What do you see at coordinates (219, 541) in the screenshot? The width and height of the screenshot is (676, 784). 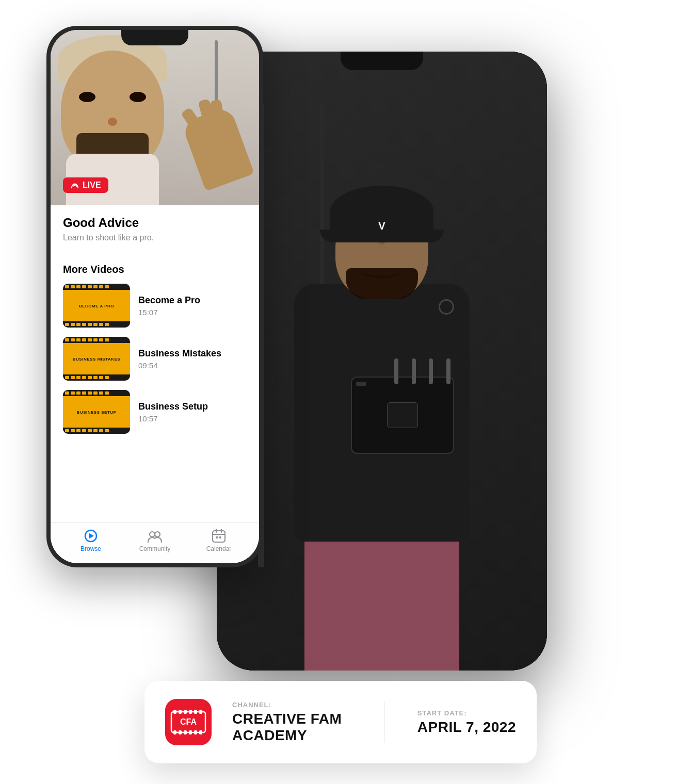 I see `nav-item-calendar: Calendar` at bounding box center [219, 541].